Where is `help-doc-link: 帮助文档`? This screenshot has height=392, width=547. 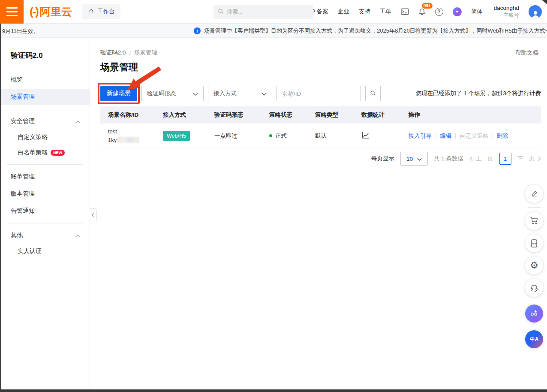 help-doc-link: 帮助文档 is located at coordinates (527, 53).